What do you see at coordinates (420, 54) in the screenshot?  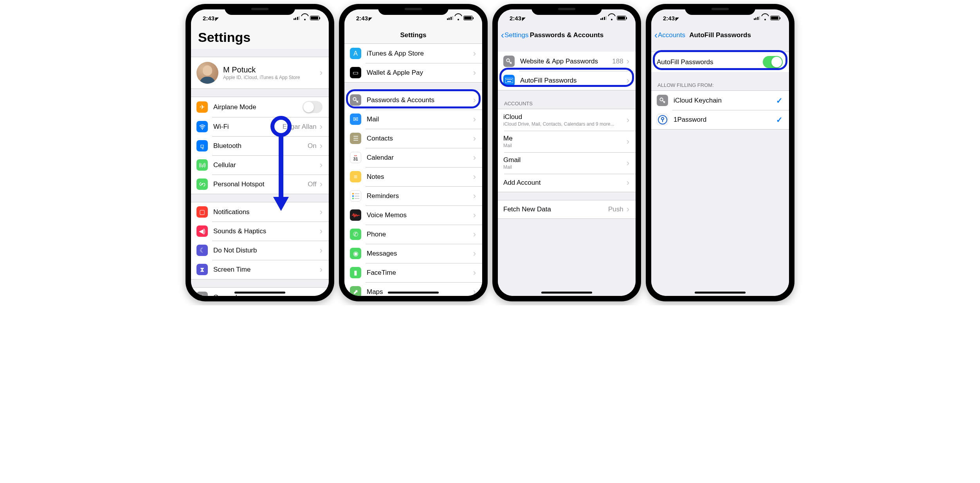 I see `row-label: iTunes & App Store` at bounding box center [420, 54].